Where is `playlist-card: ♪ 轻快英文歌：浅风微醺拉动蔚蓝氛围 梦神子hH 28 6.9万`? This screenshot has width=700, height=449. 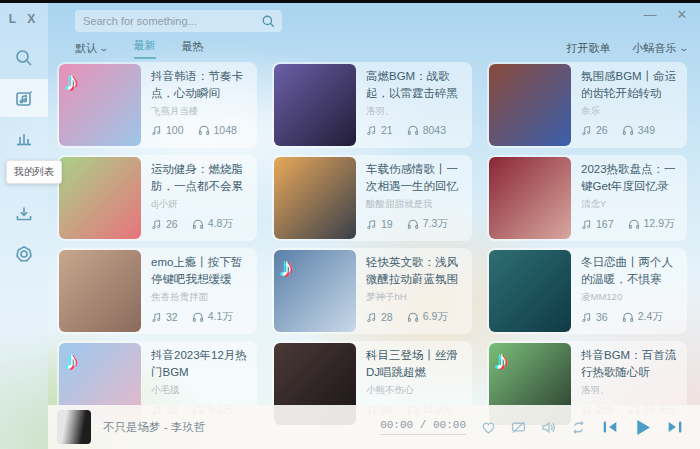 playlist-card: ♪ 轻快英文歌：浅风微醺拉动蔚蓝氛围 梦神子hH 28 6.9万 is located at coordinates (372, 291).